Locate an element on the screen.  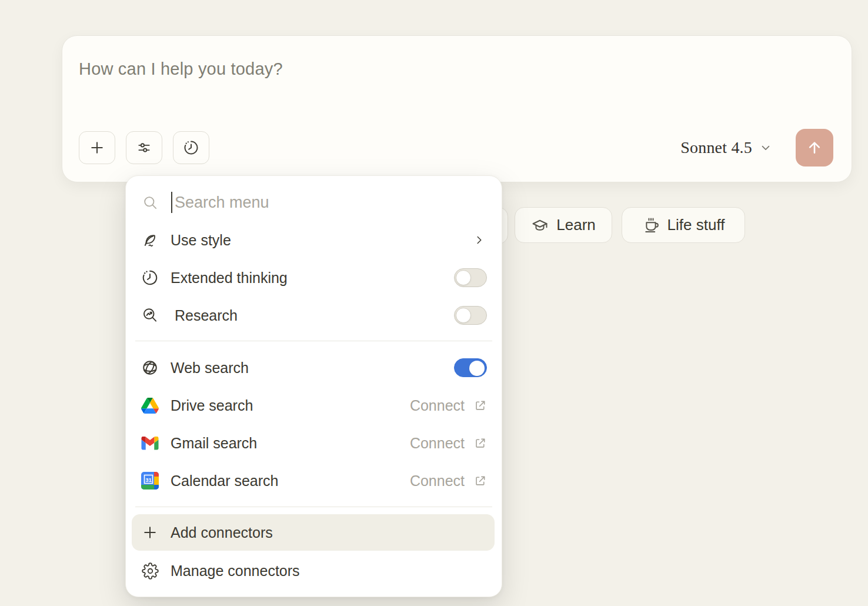
menu-item-drive-search: Drive search Connect is located at coordinates (314, 405).